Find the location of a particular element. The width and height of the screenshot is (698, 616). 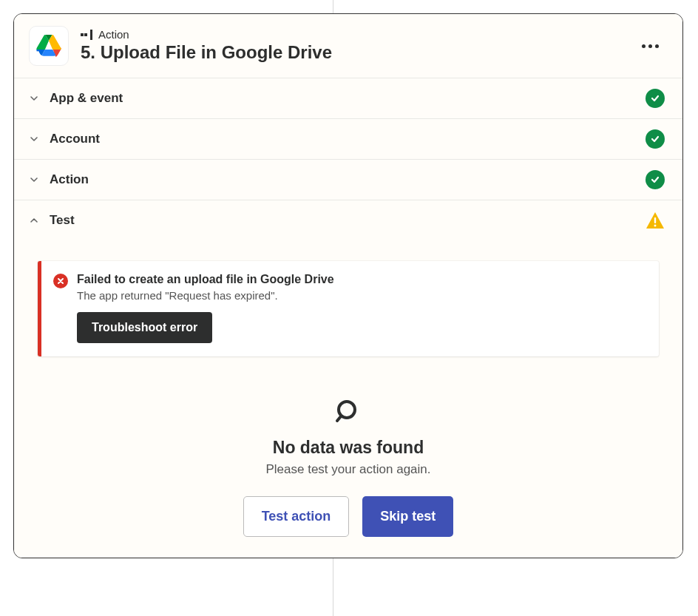

search-icon is located at coordinates (348, 412).